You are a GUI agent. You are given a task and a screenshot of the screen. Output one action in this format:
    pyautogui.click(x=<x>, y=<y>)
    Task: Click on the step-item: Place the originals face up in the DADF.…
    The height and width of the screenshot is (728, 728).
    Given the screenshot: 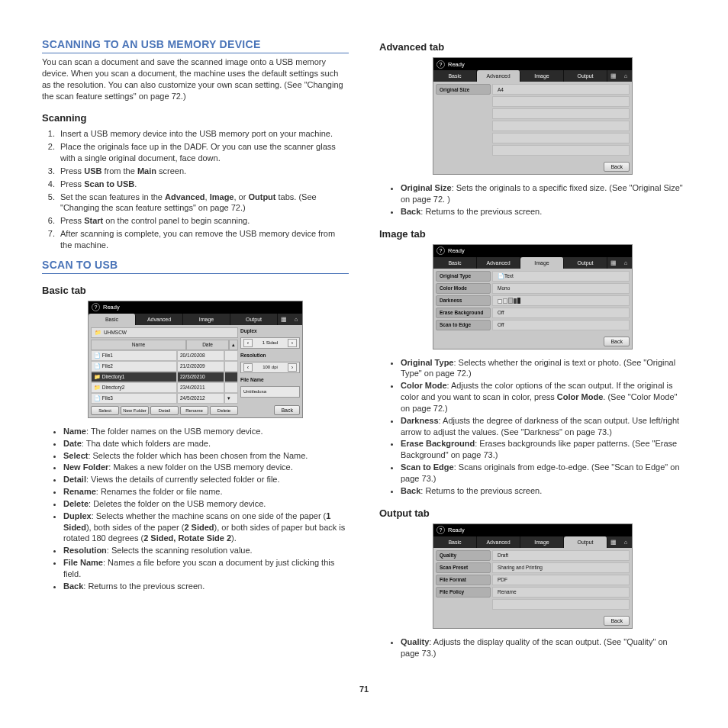 What is the action you would take?
    pyautogui.click(x=203, y=153)
    